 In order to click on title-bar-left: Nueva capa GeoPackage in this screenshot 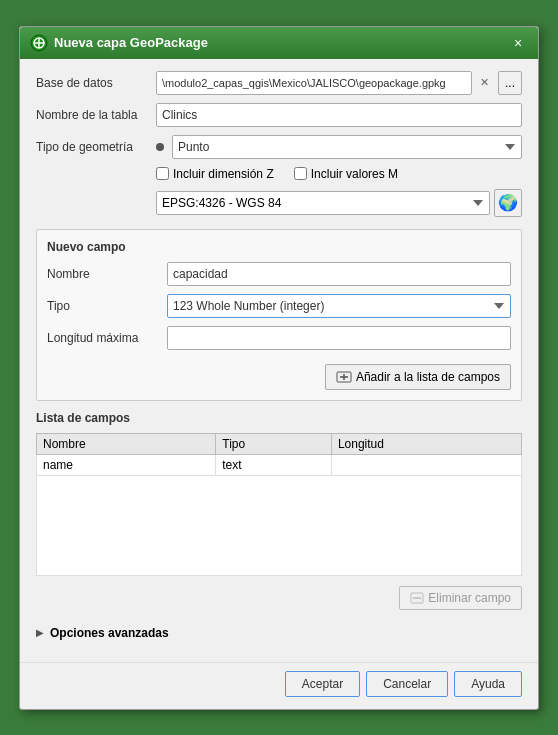, I will do `click(119, 43)`.